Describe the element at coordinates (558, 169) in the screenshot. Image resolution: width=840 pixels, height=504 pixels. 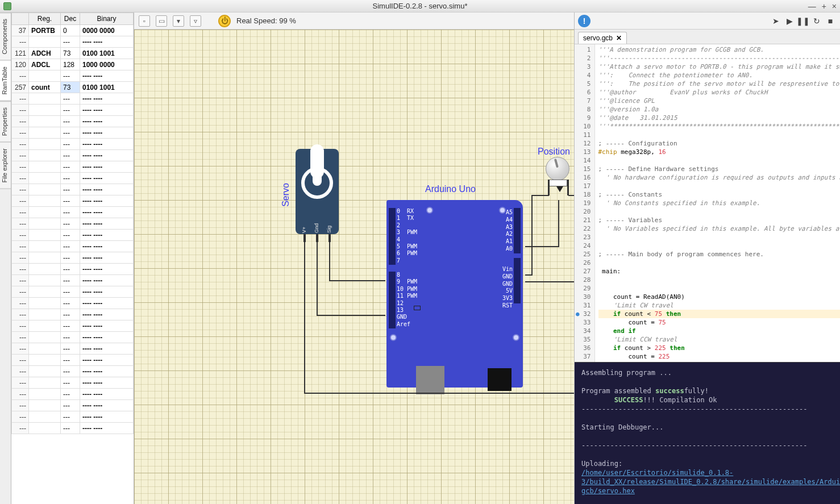
I see `pot-knob-icon` at that location.